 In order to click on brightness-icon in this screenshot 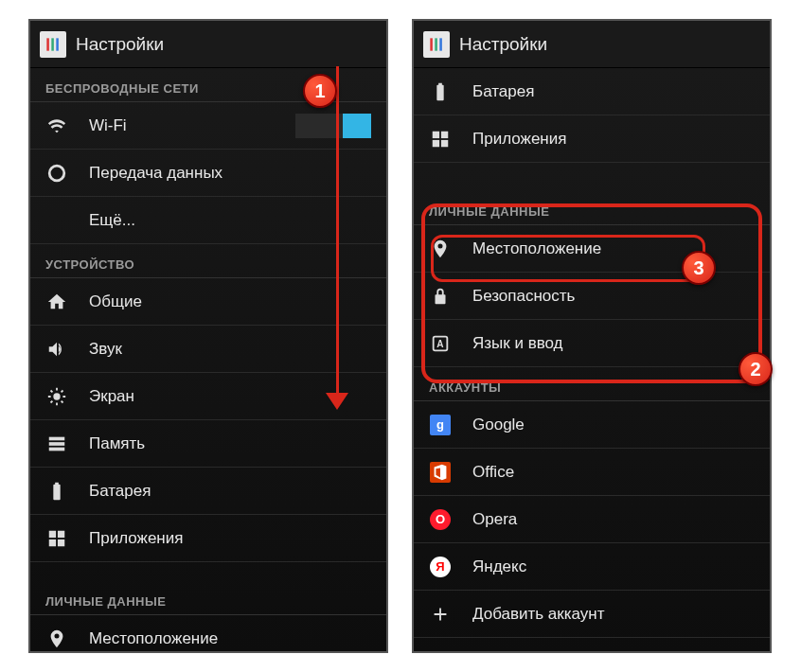, I will do `click(57, 397)`.